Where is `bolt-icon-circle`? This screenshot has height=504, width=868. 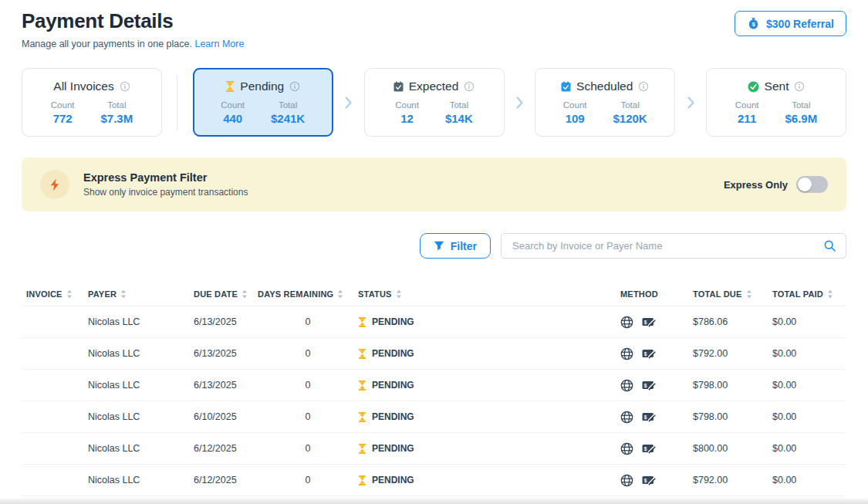
bolt-icon-circle is located at coordinates (55, 184).